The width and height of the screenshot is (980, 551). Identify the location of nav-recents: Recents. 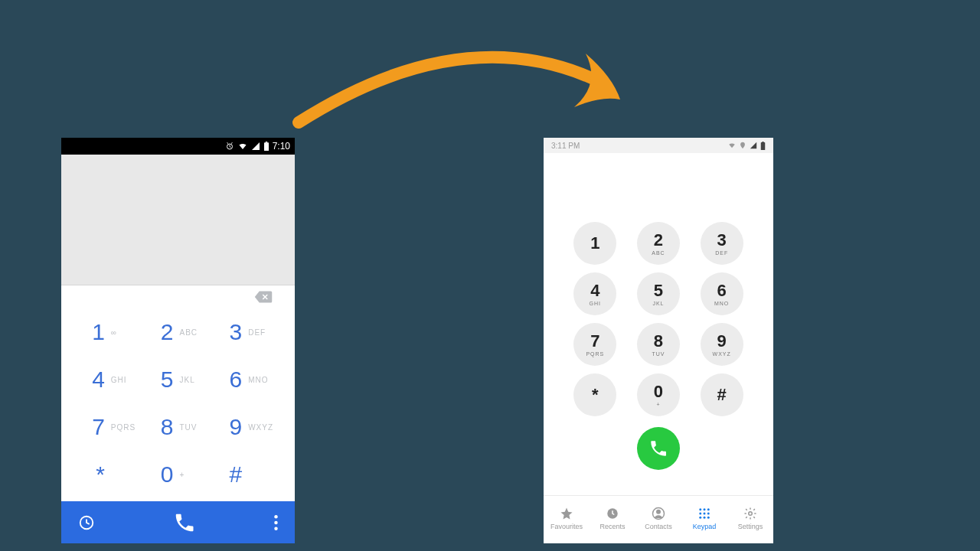
(612, 518).